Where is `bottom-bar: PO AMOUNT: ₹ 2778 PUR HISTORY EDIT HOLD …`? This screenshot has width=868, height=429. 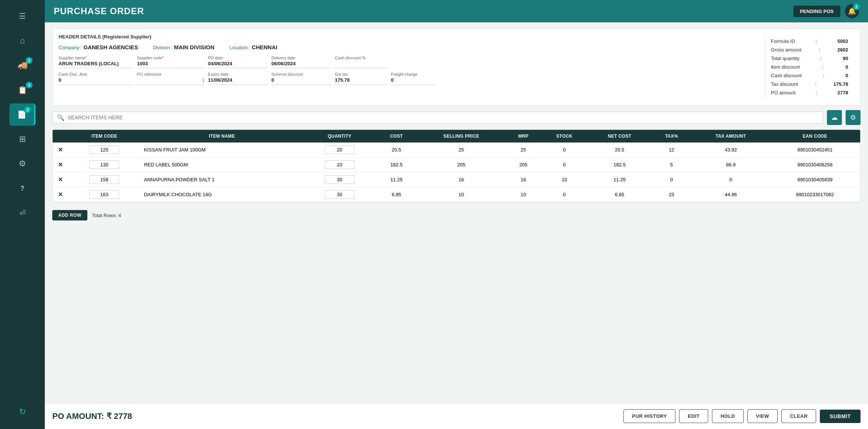
bottom-bar: PO AMOUNT: ₹ 2778 PUR HISTORY EDIT HOLD … is located at coordinates (456, 416).